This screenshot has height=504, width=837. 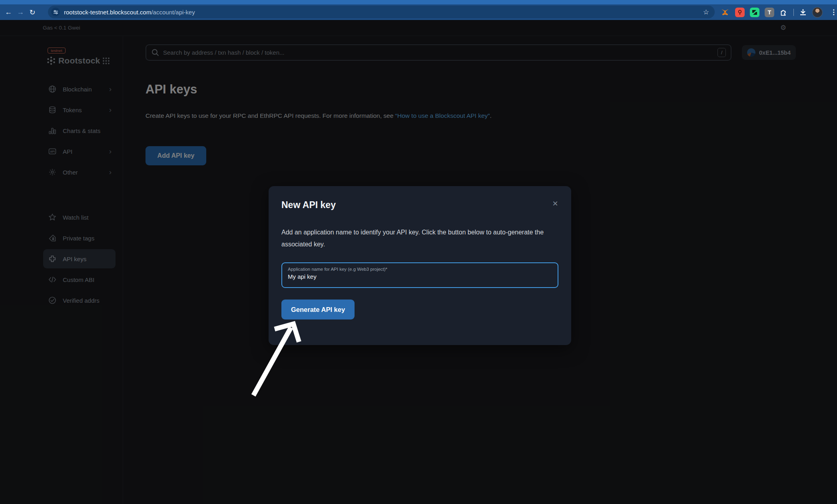 I want to click on green-extension-icon, so click(x=755, y=12).